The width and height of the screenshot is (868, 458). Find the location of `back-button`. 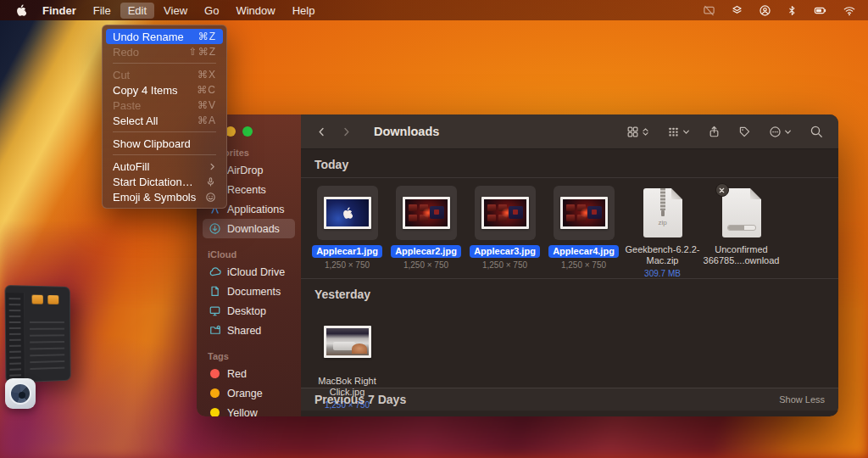

back-button is located at coordinates (322, 132).